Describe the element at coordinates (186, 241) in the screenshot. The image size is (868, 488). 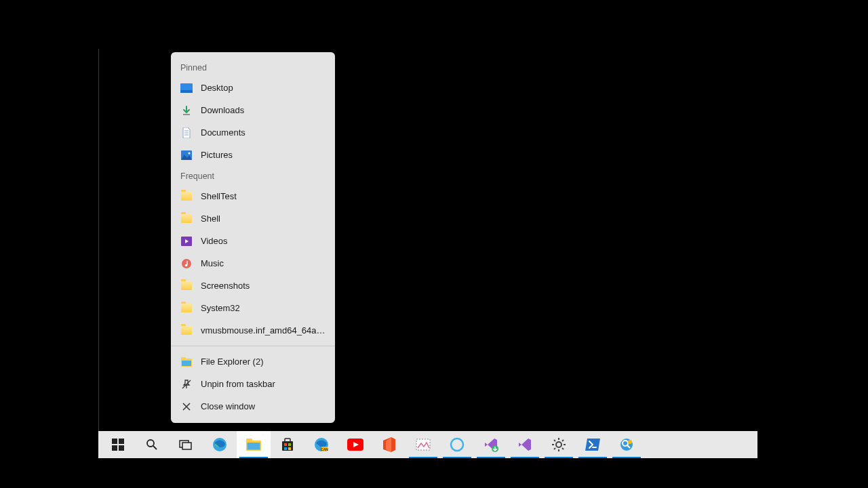
I see `videos-icon` at that location.